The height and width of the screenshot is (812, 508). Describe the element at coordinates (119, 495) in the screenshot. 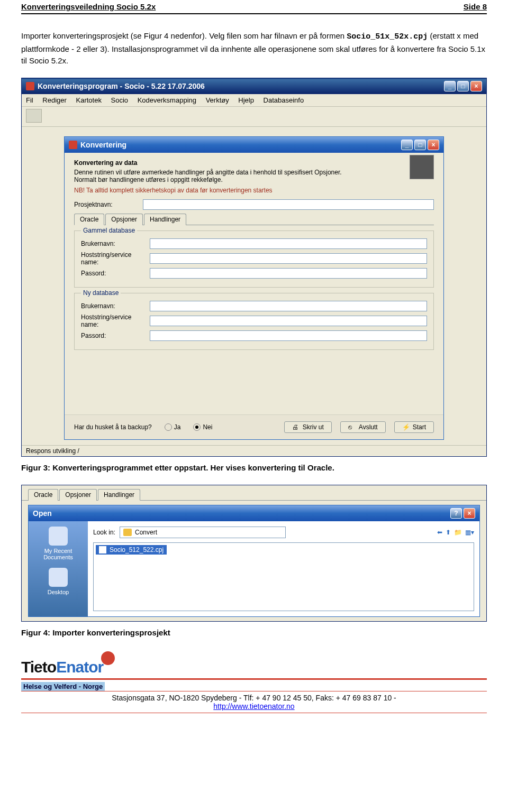

I see `tab2-handlinger: Handlinger` at that location.